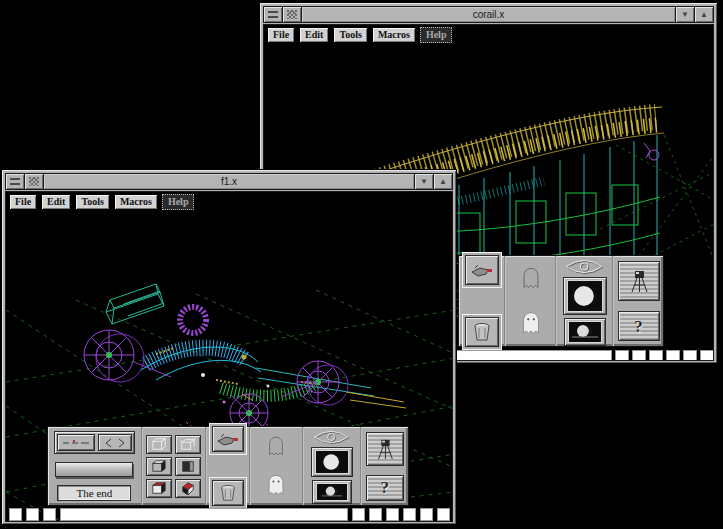  What do you see at coordinates (115, 442) in the screenshot?
I see `prev-next-button` at bounding box center [115, 442].